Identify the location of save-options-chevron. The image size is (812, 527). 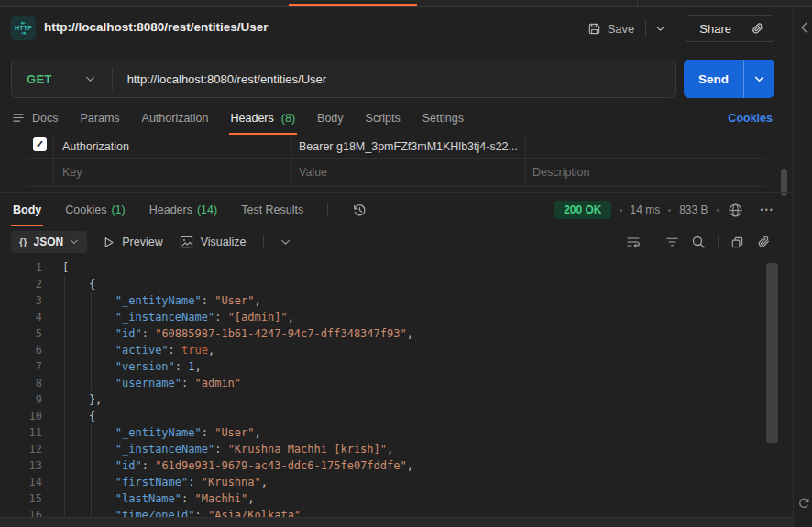
(660, 29).